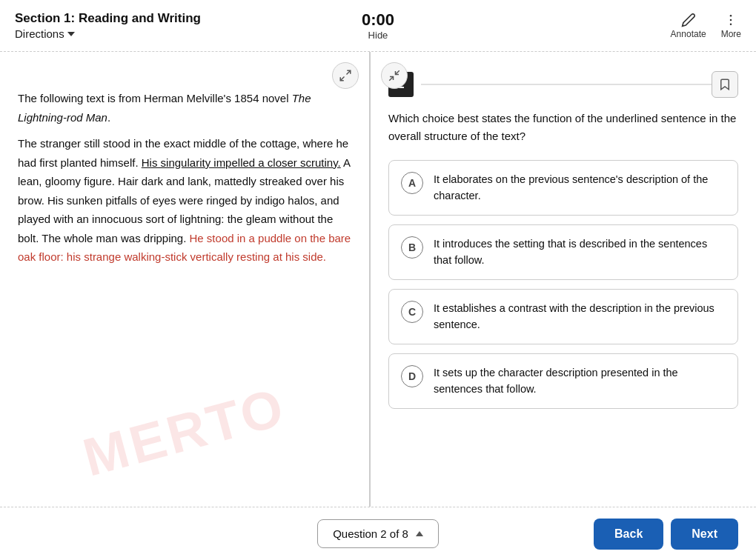  Describe the element at coordinates (731, 26) in the screenshot. I see `more-button: More` at that location.